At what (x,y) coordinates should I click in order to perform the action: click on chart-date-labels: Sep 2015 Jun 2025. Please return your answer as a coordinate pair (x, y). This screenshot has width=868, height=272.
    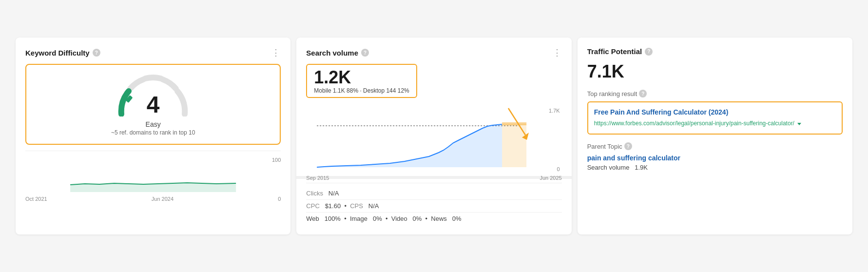
    Looking at the image, I should click on (434, 178).